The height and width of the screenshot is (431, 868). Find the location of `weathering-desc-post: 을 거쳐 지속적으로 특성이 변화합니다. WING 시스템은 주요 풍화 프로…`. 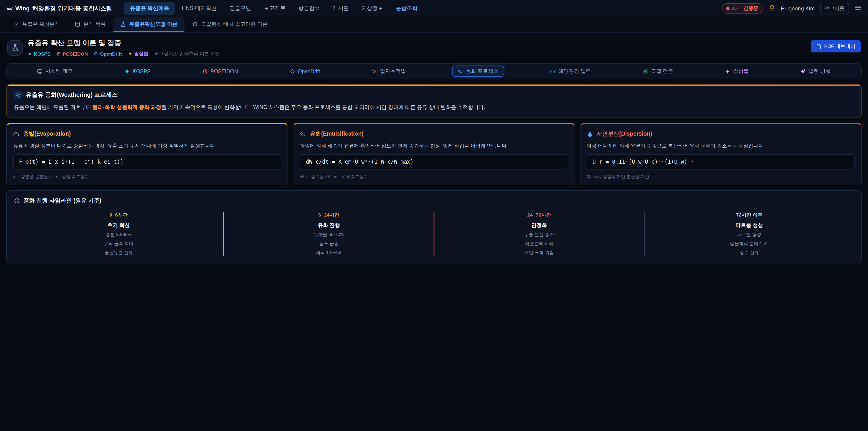

weathering-desc-post: 을 거쳐 지속적으로 특성이 변화합니다. WING 시스템은 주요 풍화 프로… is located at coordinates (323, 107).